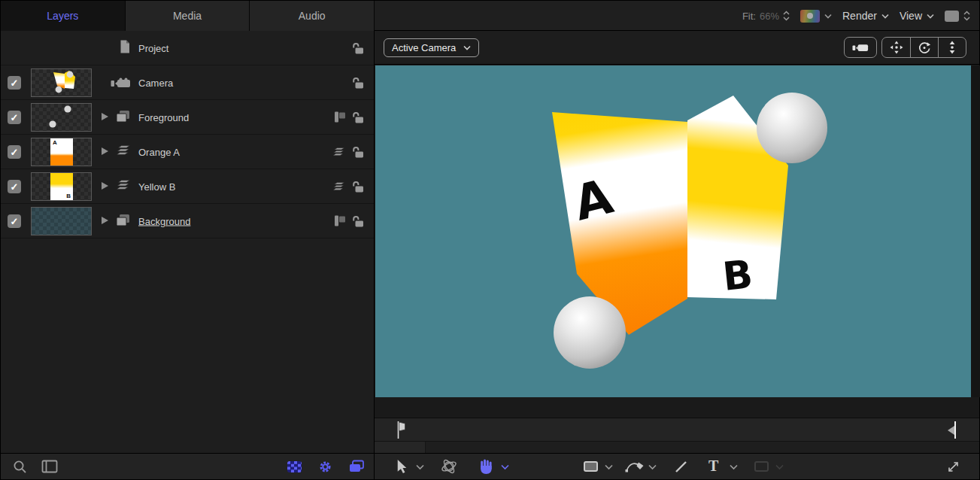 This screenshot has width=980, height=480. I want to click on layer-name: Foreground, so click(164, 117).